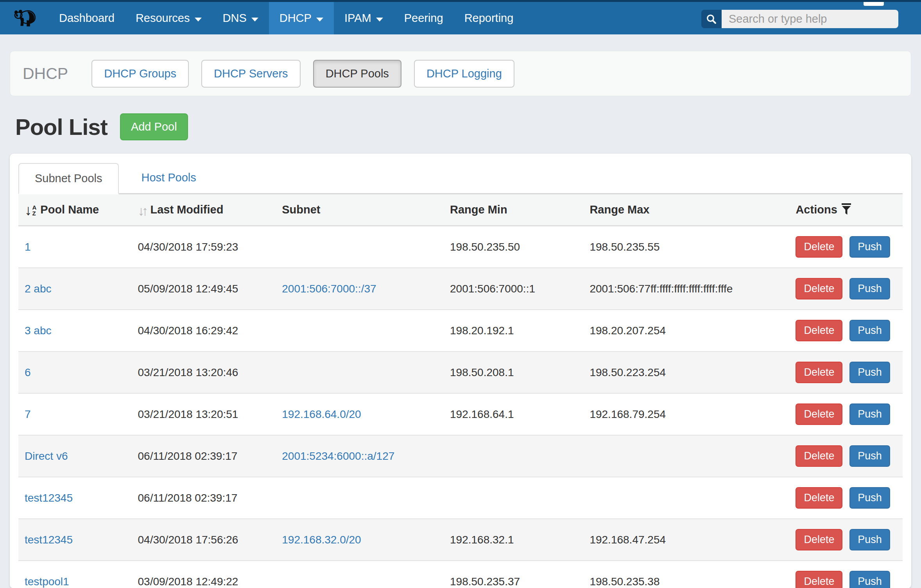 The width and height of the screenshot is (921, 588). Describe the element at coordinates (204, 289) in the screenshot. I see `last-modified-cell: 05/09/2018 12:49:45` at that location.